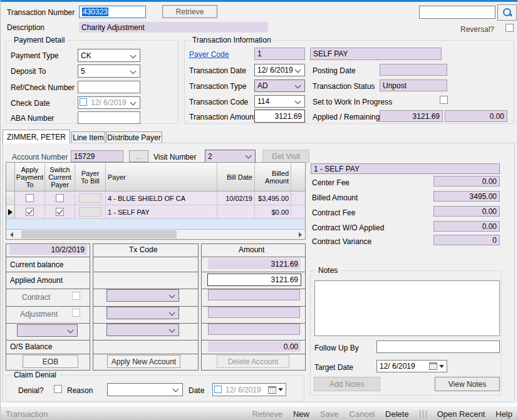  I want to click on statusbar-cancel: Cancel, so click(362, 414).